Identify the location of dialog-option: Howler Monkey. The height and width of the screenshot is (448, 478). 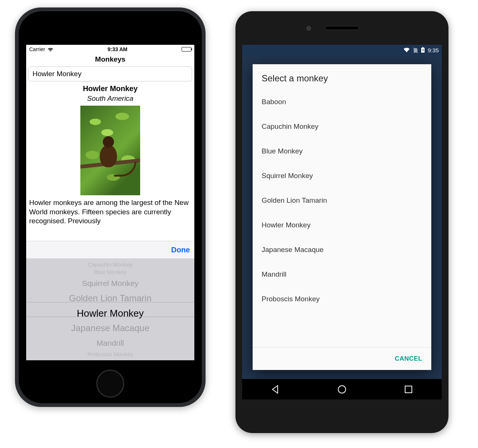
(342, 225).